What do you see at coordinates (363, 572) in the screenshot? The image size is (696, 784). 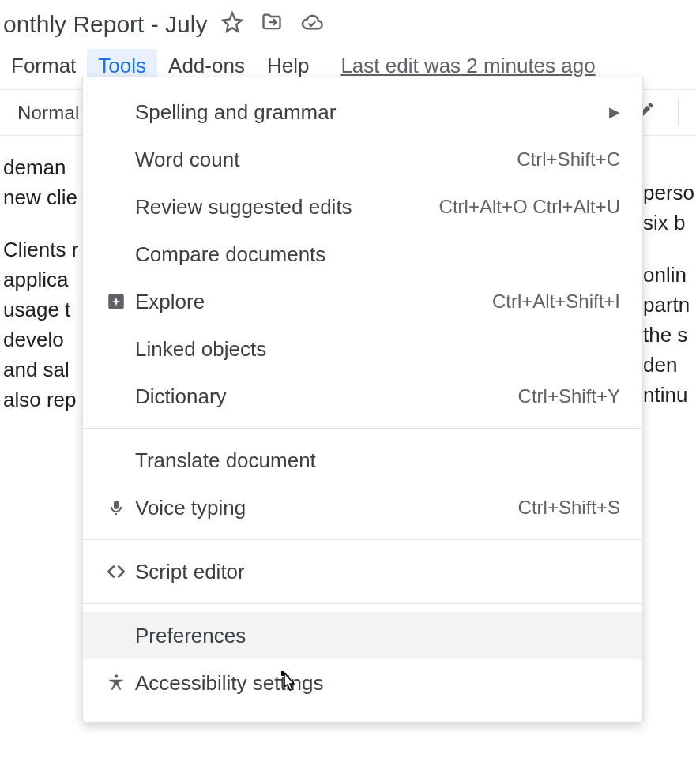 I see `menu-script-editor: Script editor` at bounding box center [363, 572].